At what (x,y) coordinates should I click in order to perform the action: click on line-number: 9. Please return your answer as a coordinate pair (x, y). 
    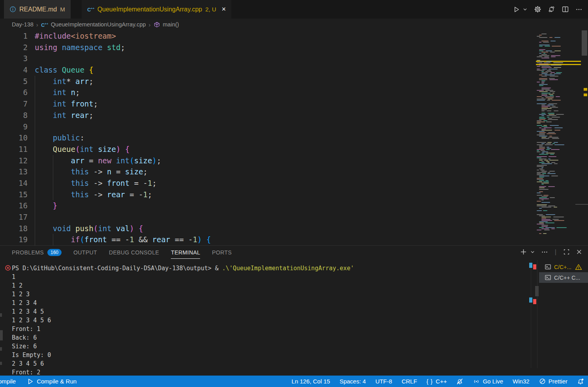
    Looking at the image, I should click on (14, 127).